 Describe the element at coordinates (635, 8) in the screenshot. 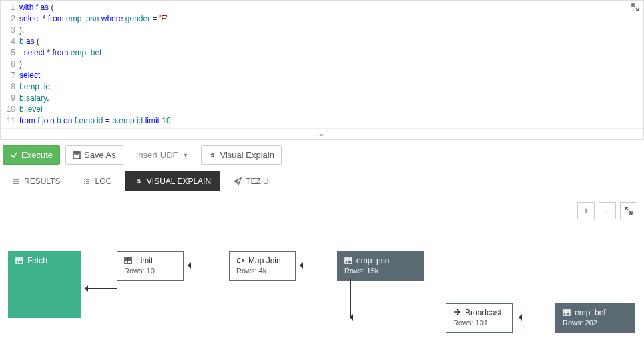

I see `expand-editor-icon` at that location.